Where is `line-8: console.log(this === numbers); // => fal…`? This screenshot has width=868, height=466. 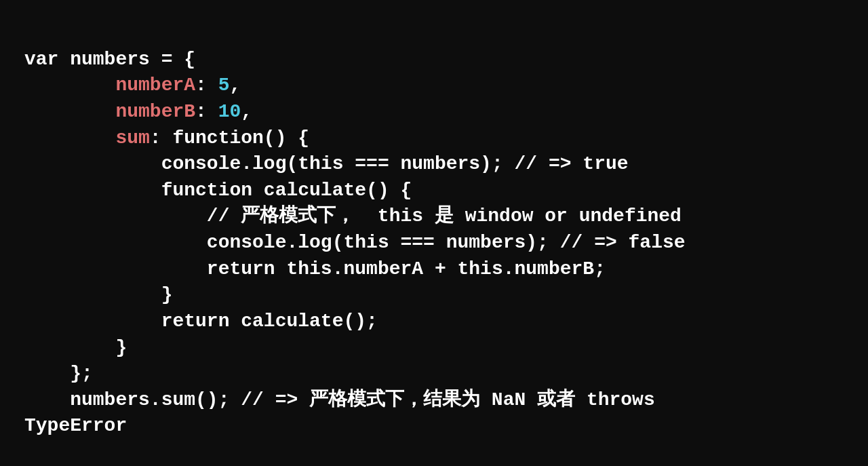 line-8: console.log(this === numbers); // => fal… is located at coordinates (355, 243).